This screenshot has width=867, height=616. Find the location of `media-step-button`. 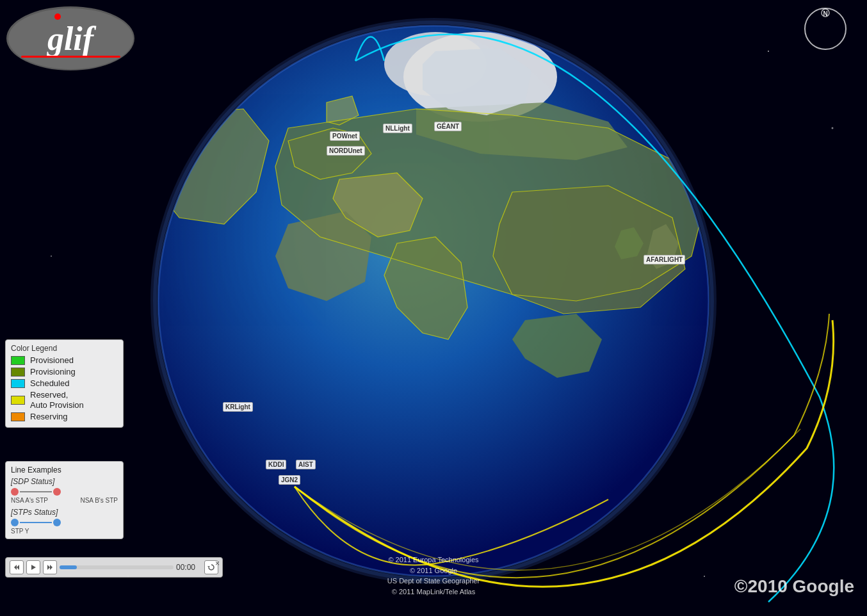

media-step-button is located at coordinates (50, 567).